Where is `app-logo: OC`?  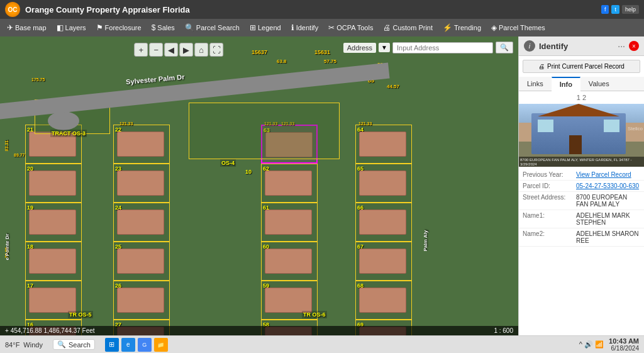
app-logo: OC is located at coordinates (13, 9).